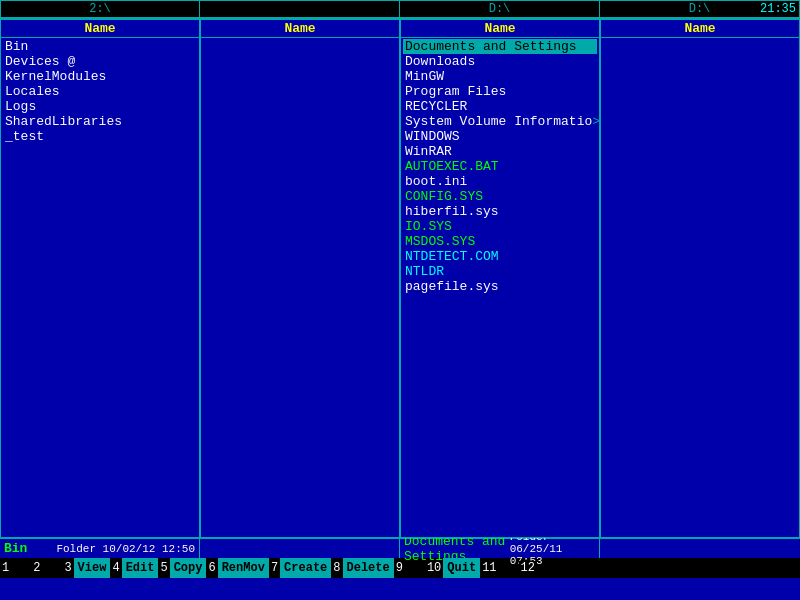 Image resolution: width=800 pixels, height=600 pixels. Describe the element at coordinates (300, 548) in the screenshot. I see `middle-status` at that location.